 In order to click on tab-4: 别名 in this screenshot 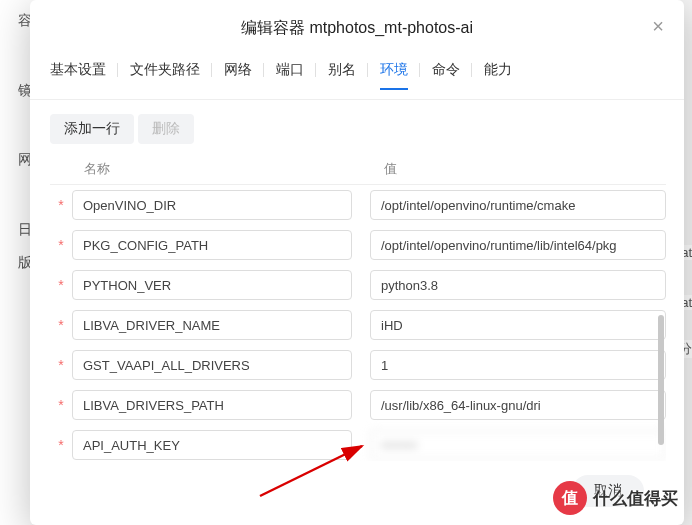, I will do `click(342, 72)`.